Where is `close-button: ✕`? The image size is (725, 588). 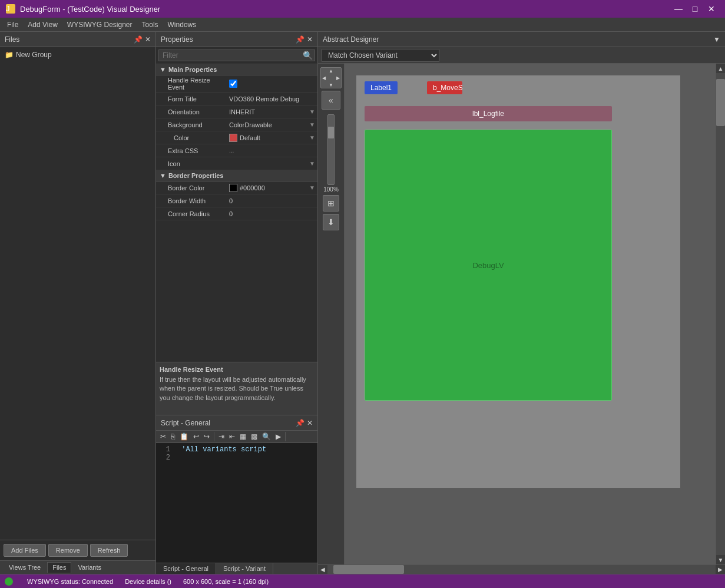 close-button: ✕ is located at coordinates (711, 9).